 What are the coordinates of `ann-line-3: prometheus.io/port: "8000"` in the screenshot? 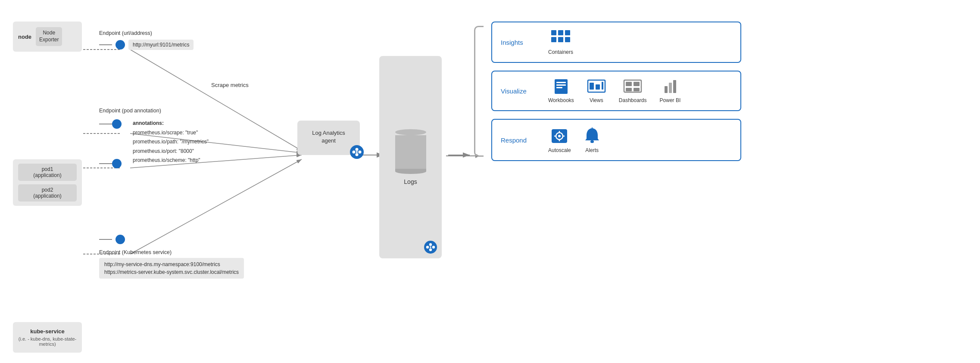 It's located at (171, 152).